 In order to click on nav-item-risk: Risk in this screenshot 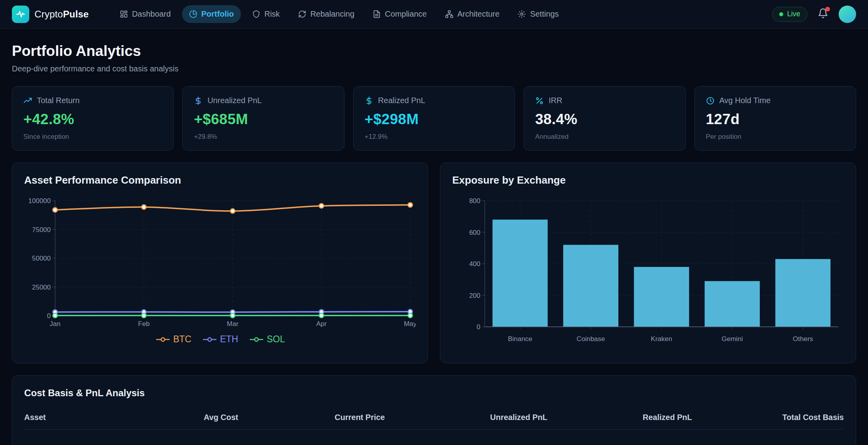, I will do `click(266, 14)`.